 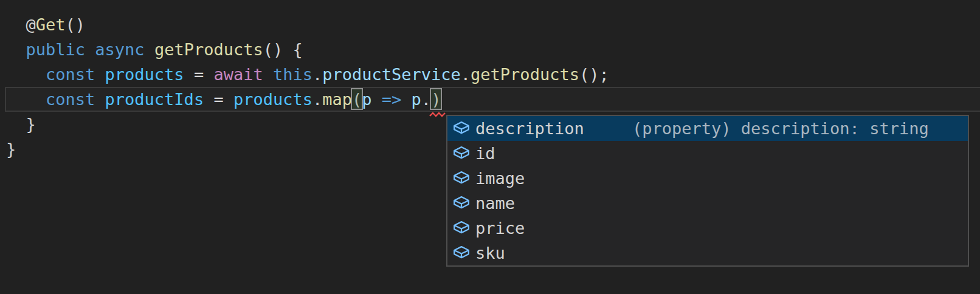 I want to click on suggest-item-image: image, so click(x=708, y=179).